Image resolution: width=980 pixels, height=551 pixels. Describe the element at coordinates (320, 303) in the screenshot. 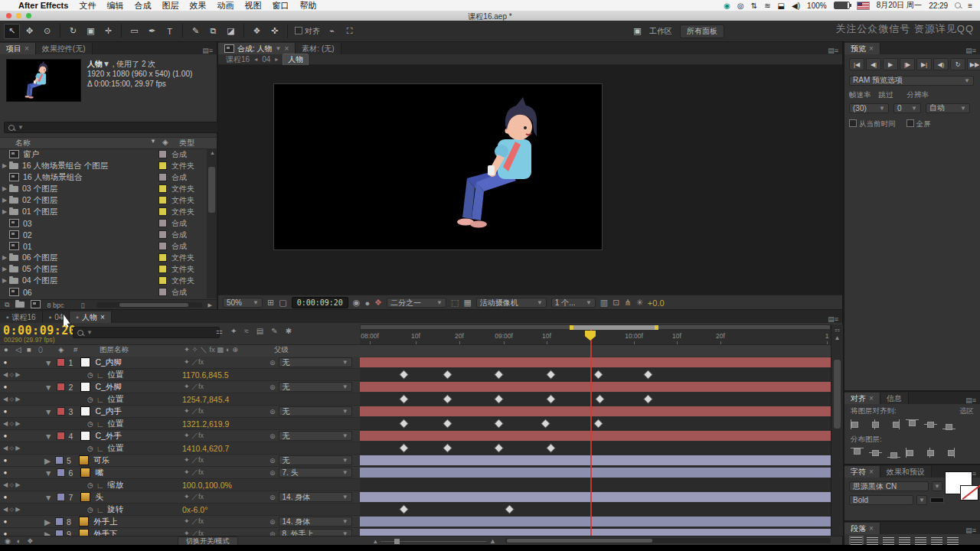

I see `viewer-timecode: 0:00:09:20` at that location.